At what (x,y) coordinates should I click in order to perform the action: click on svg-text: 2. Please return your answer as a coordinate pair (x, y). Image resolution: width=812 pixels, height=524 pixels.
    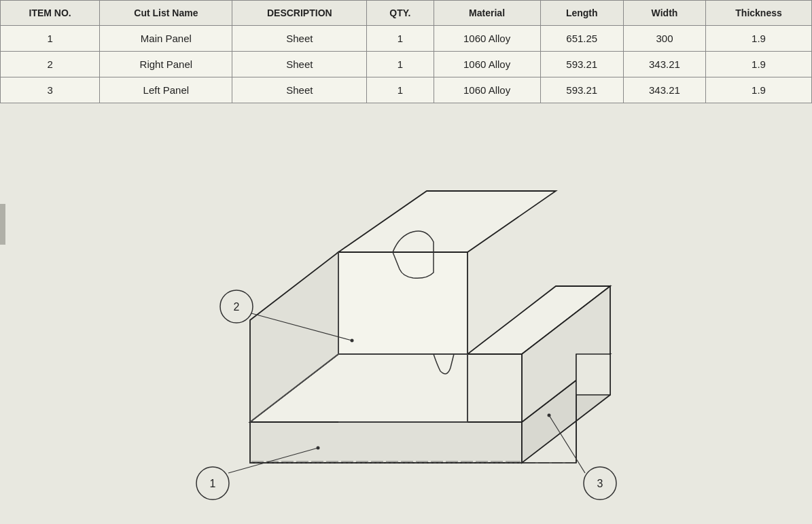
    Looking at the image, I should click on (236, 307).